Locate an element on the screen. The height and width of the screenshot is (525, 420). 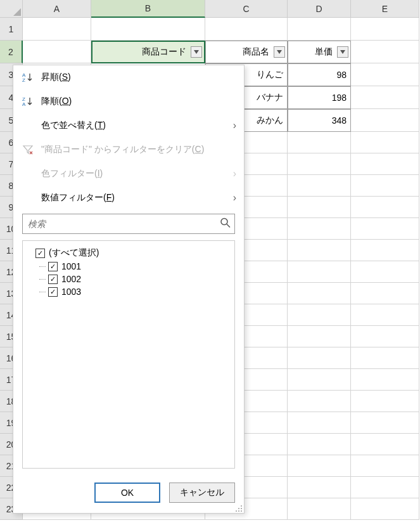
resize-grip-icon is located at coordinates (239, 508).